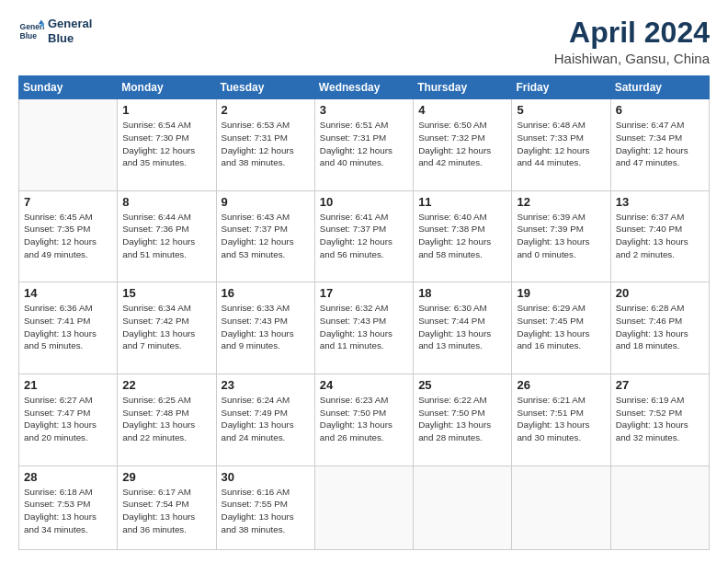  Describe the element at coordinates (55, 31) in the screenshot. I see `logo: General Blue General Blue` at that location.